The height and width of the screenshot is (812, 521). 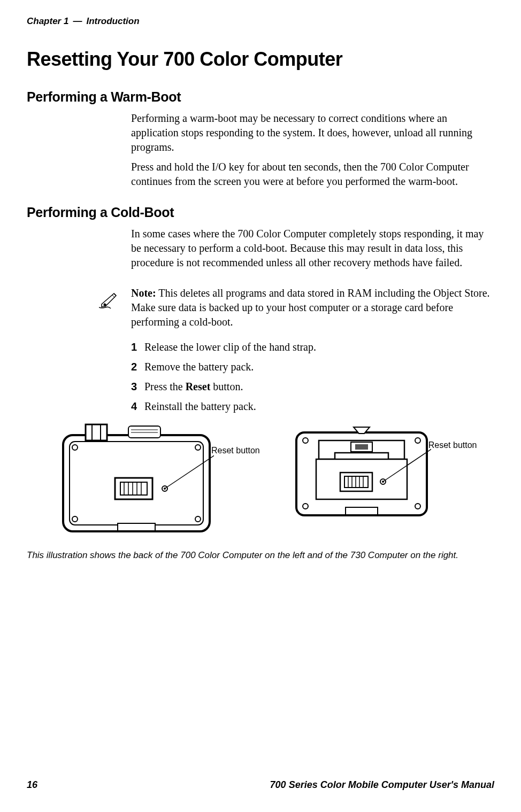 What do you see at coordinates (230, 347) in the screenshot?
I see `list-text: Release the lower clip of the hand strap…` at bounding box center [230, 347].